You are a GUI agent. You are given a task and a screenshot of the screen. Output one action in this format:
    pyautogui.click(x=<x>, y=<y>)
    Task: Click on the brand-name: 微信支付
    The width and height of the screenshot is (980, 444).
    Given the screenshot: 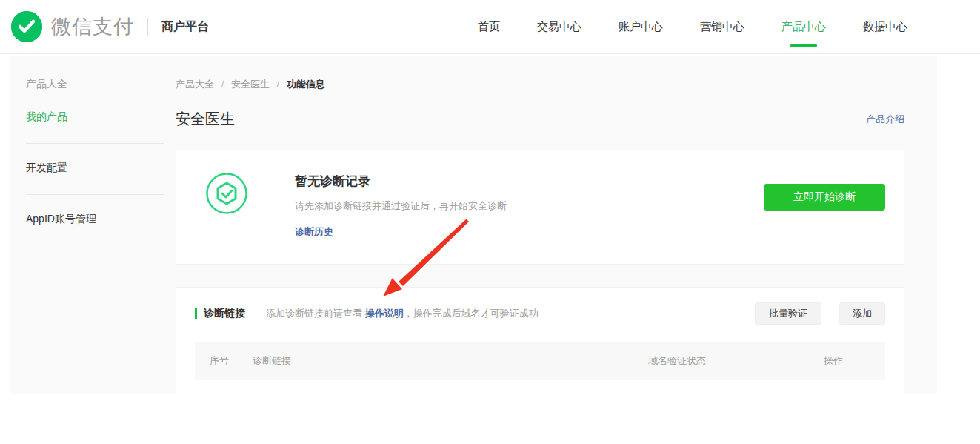 What is the action you would take?
    pyautogui.click(x=93, y=27)
    